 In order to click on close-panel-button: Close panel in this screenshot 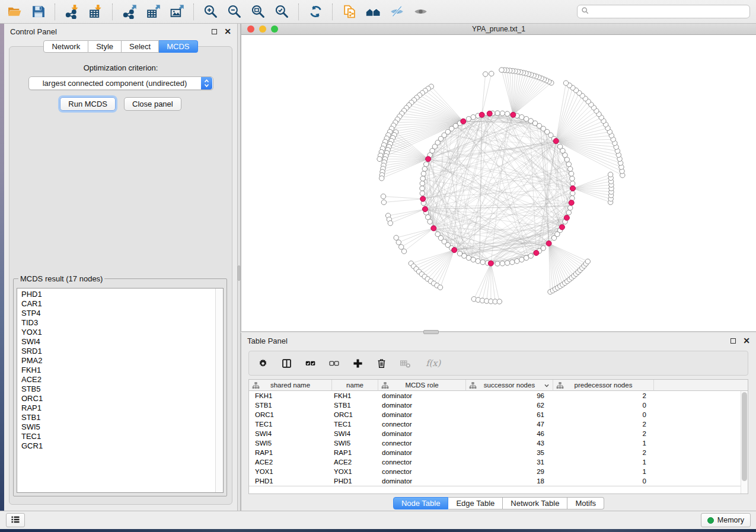, I will do `click(153, 104)`.